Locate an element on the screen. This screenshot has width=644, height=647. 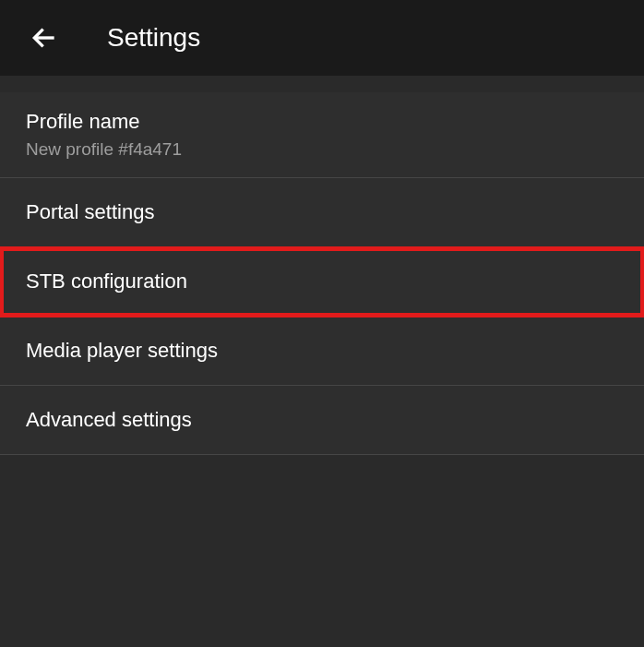
list-item-advanced-settings: Advanced settings is located at coordinates (322, 421).